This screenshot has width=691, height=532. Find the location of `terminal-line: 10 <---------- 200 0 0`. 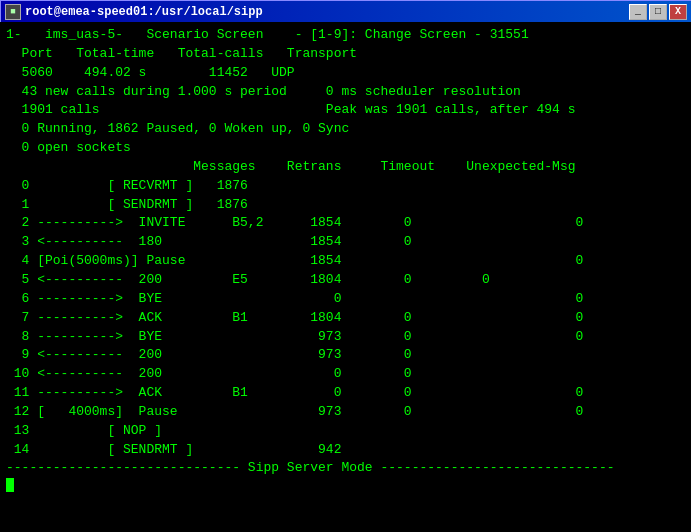

terminal-line: 10 <---------- 200 0 0 is located at coordinates (346, 374).